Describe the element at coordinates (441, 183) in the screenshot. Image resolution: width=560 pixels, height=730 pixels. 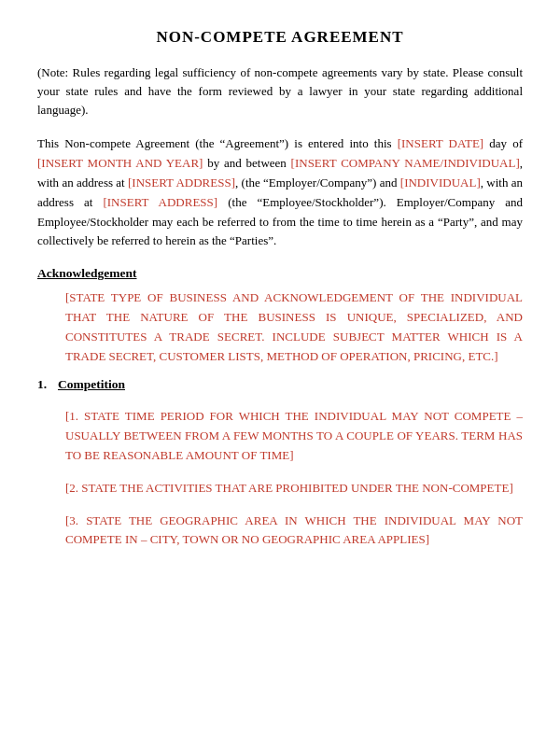
I see `insert-individual: [INDIVIDUAL]` at that location.